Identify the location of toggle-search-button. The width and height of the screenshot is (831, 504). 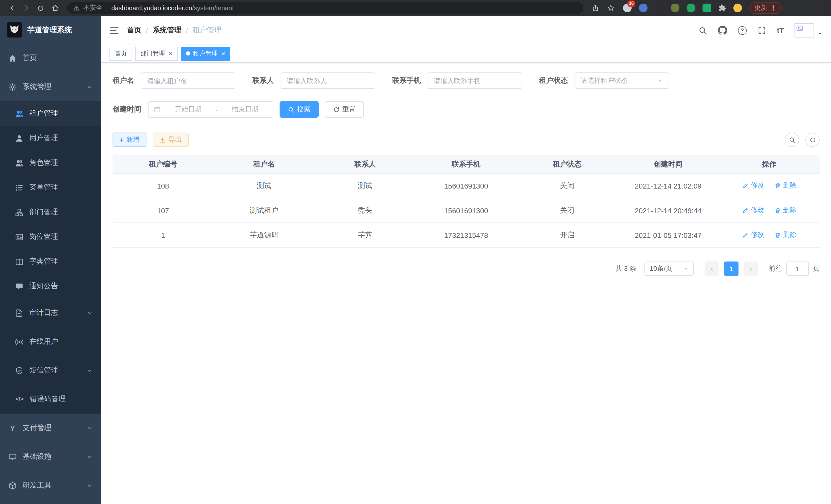
(792, 140).